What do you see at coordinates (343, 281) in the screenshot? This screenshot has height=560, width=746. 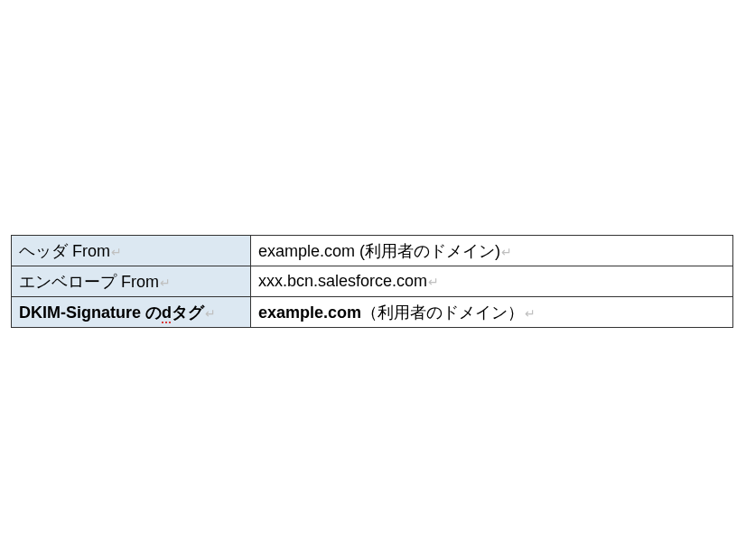 I see `value-main: xxx.bcn.salesforce.com` at bounding box center [343, 281].